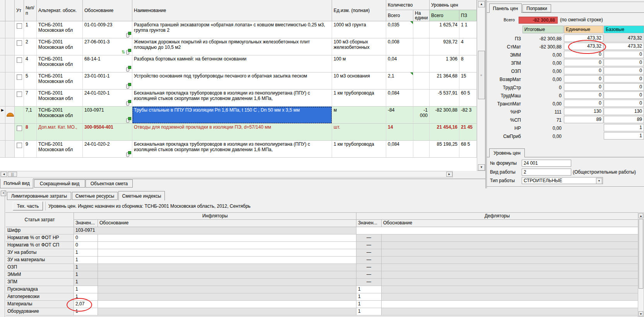 Image resolution: width=644 pixels, height=317 pixels. Describe the element at coordinates (444, 64) in the screenshot. I see `total-cell: 1 306` at that location.